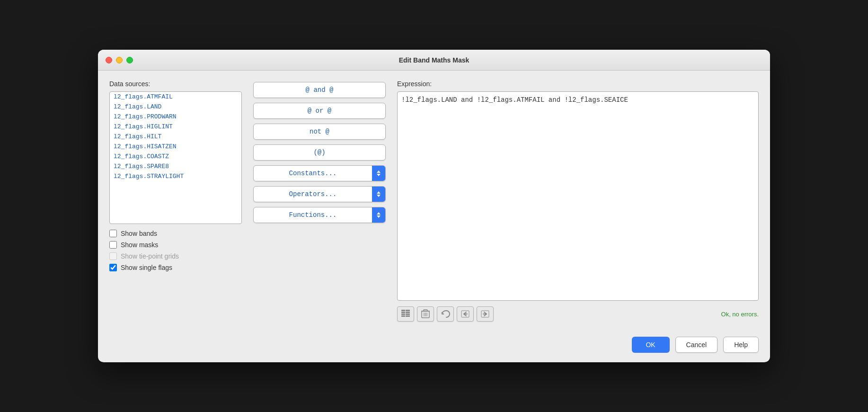 The width and height of the screenshot is (868, 412). Describe the element at coordinates (109, 60) in the screenshot. I see `close-button` at that location.